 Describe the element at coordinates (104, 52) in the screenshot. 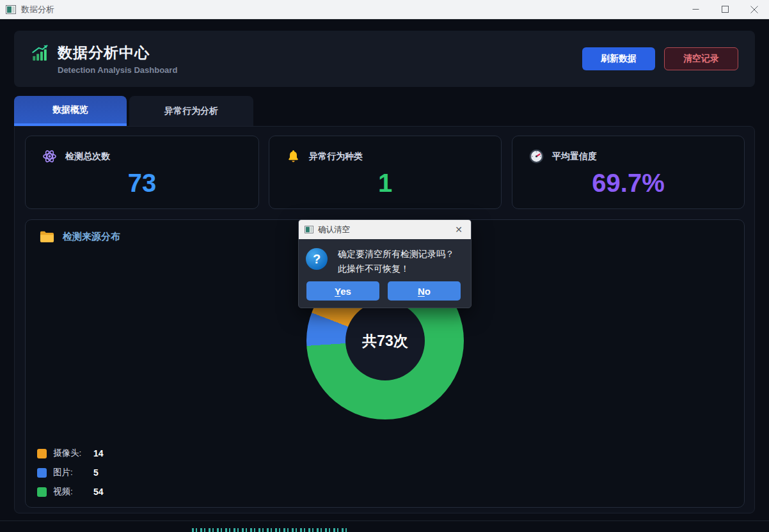

I see `page-title: 数据分析中心` at that location.